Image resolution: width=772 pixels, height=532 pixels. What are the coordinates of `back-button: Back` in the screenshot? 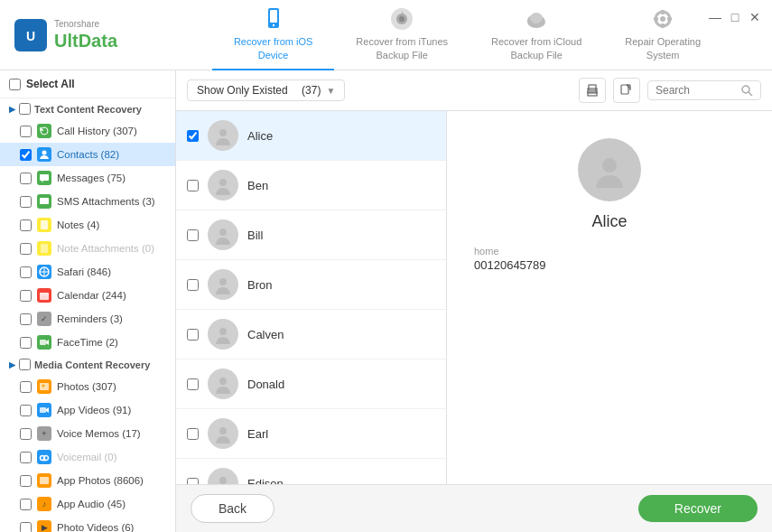 It's located at (233, 509).